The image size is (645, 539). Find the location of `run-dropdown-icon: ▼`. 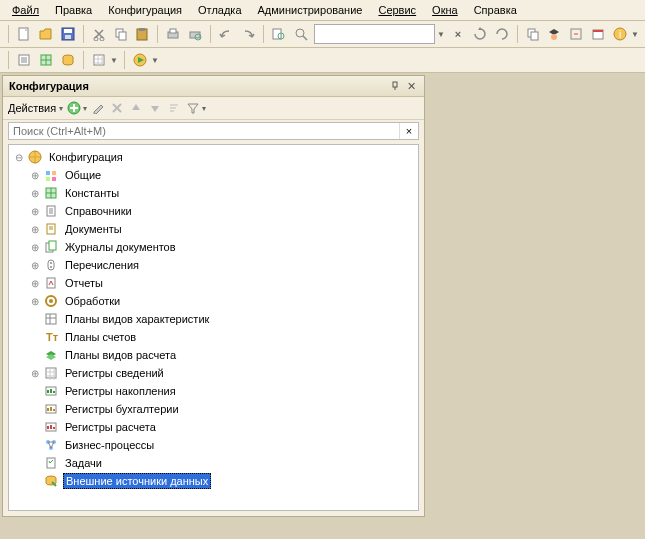

run-dropdown-icon: ▼ is located at coordinates (155, 60).